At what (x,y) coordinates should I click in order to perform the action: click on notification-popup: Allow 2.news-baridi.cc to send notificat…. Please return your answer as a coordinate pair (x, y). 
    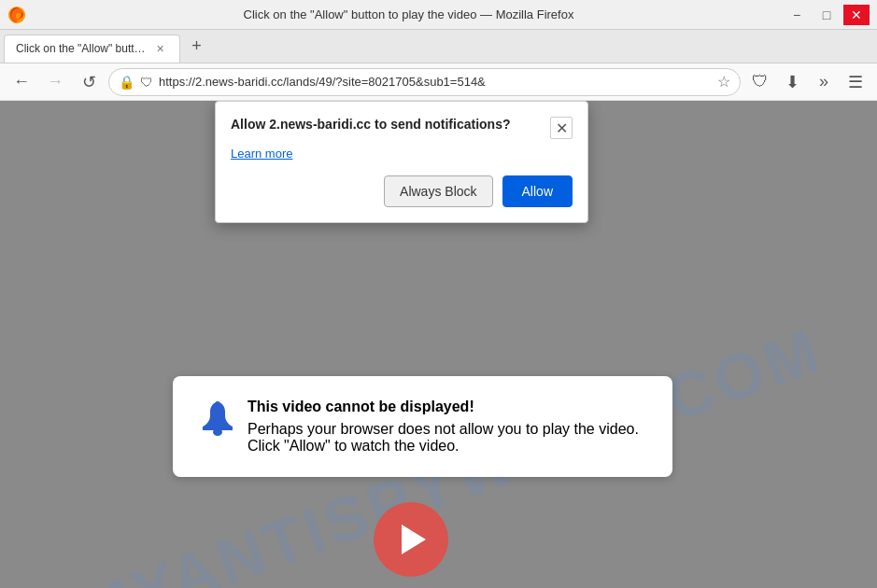
    Looking at the image, I should click on (402, 162).